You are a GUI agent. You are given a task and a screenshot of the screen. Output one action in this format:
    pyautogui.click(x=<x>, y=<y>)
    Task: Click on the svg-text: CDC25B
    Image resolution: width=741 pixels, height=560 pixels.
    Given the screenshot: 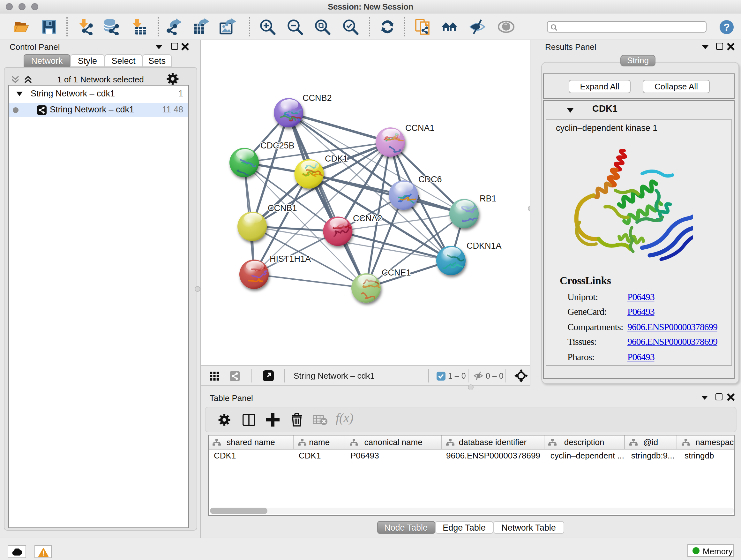 What is the action you would take?
    pyautogui.click(x=277, y=145)
    